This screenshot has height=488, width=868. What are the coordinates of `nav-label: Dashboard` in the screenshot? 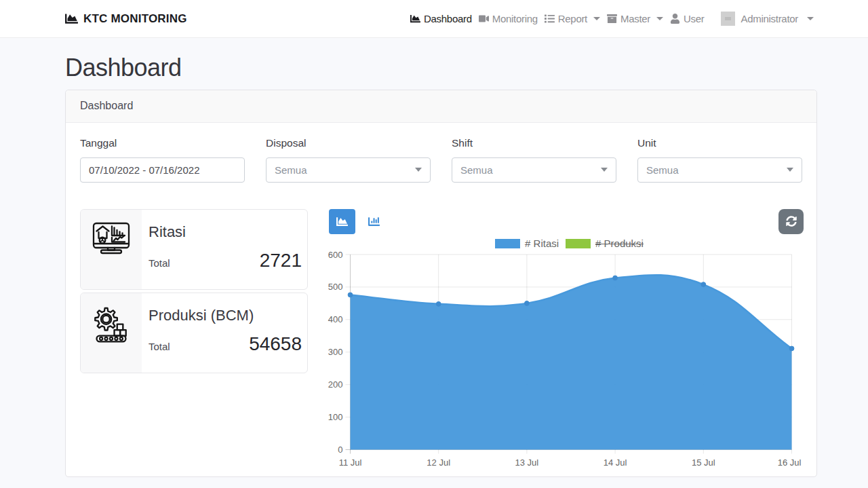 It's located at (448, 19).